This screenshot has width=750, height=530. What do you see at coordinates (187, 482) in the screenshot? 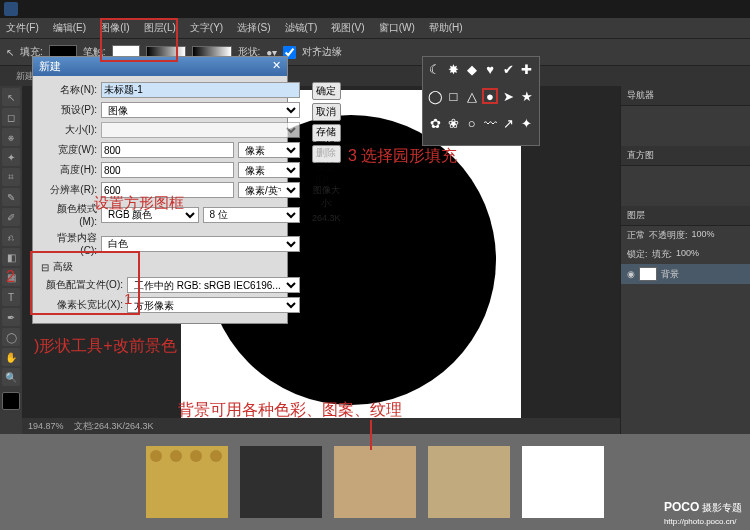
I see `texture-gold-swatch` at bounding box center [187, 482].